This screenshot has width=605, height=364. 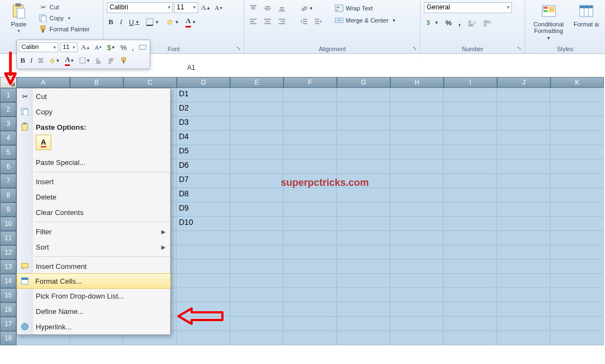 What do you see at coordinates (94, 327) in the screenshot?
I see `ctx-hyperlink: Hyperlink...` at bounding box center [94, 327].